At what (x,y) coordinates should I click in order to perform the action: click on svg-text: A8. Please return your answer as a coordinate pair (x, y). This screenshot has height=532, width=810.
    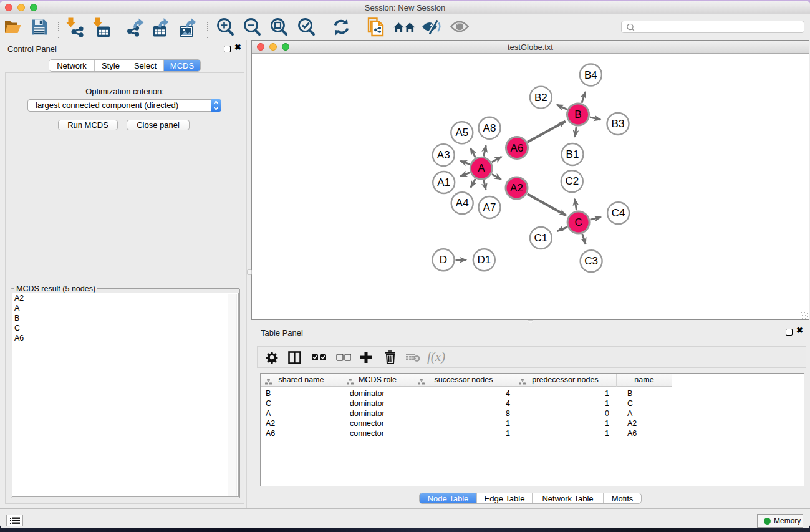
    Looking at the image, I should click on (490, 128).